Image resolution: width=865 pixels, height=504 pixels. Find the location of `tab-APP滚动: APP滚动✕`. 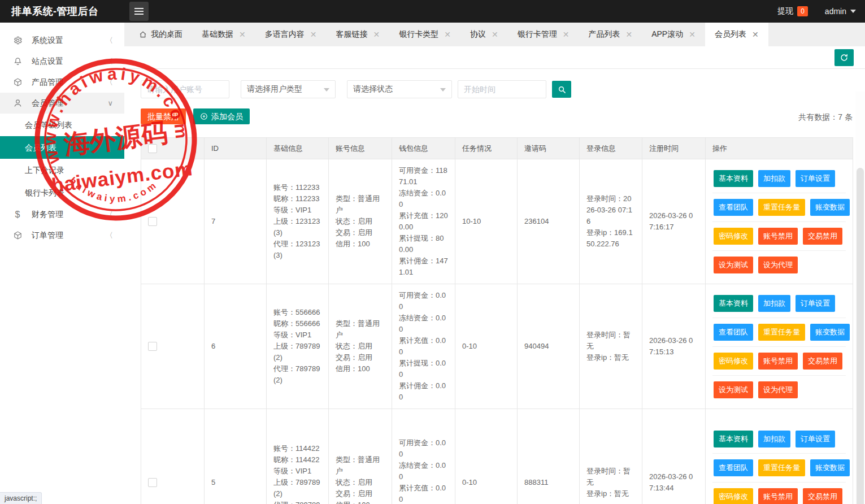

tab-APP滚动: APP滚动✕ is located at coordinates (673, 34).